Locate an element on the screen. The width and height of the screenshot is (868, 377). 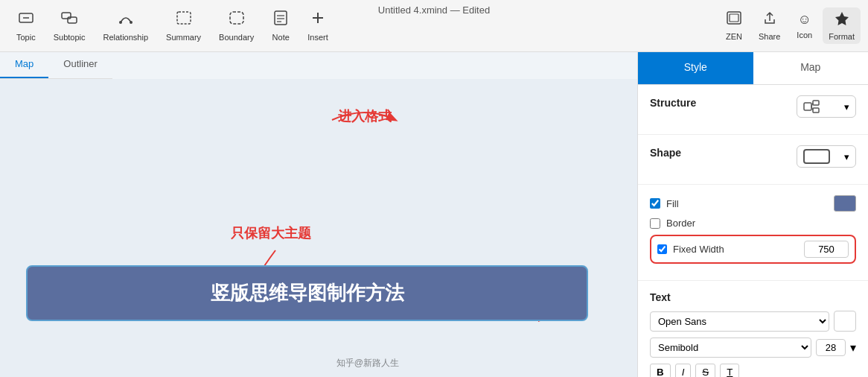
toolbar-insert-label: Insert is located at coordinates (318, 37).